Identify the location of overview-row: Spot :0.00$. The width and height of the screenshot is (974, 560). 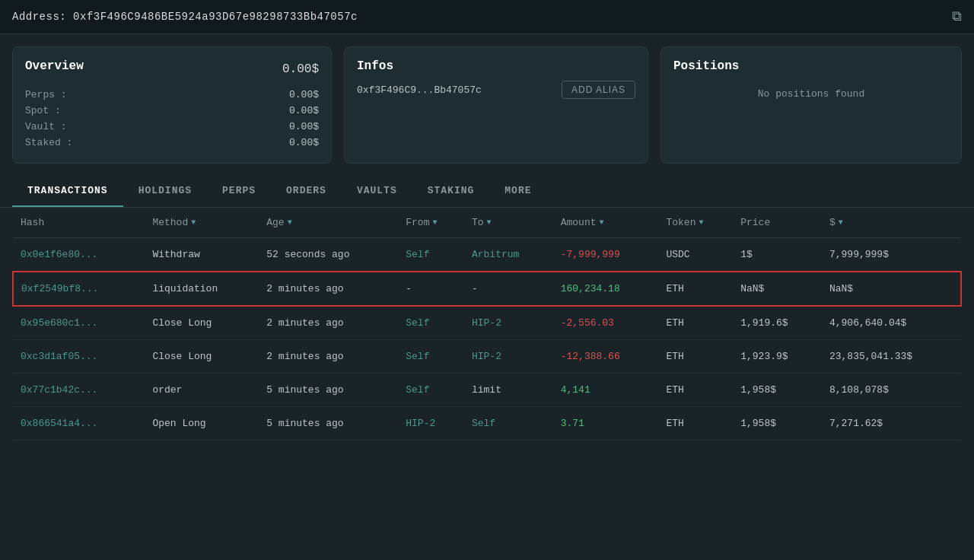
(172, 111).